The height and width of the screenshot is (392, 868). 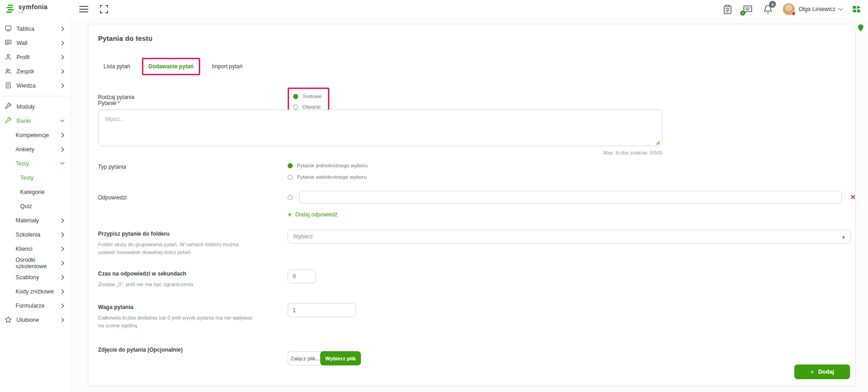 I want to click on add-question-button: + Dodaj, so click(x=822, y=372).